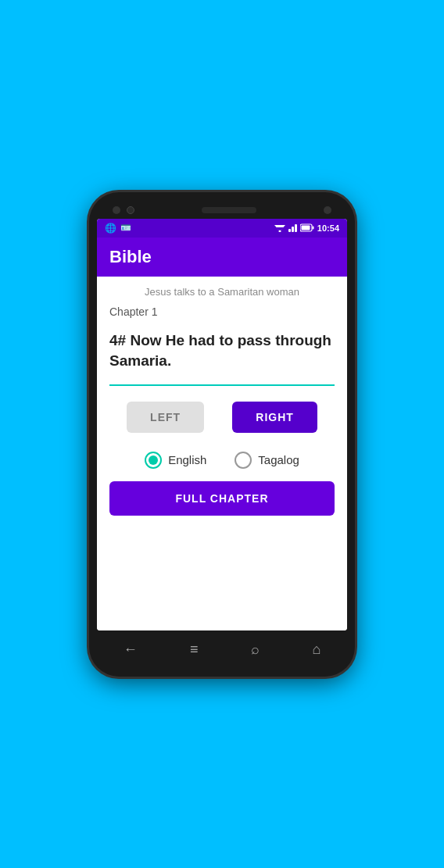 The image size is (444, 868). I want to click on phone-top-physical, so click(222, 211).